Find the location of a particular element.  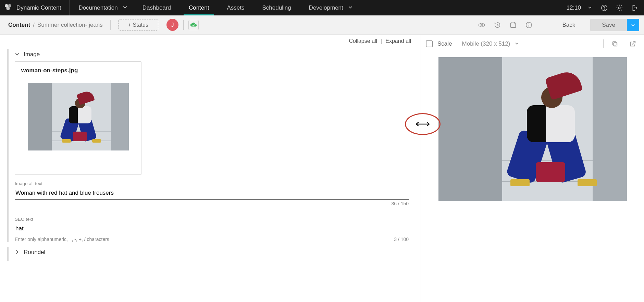

gear-icon is located at coordinates (619, 8).